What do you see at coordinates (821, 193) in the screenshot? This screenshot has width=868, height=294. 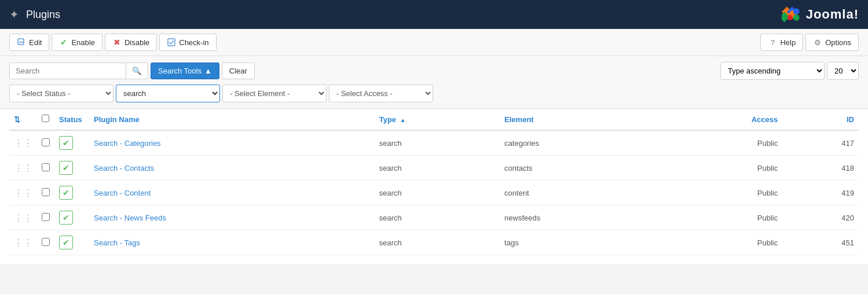 I see `id-cell: 419` at bounding box center [821, 193].